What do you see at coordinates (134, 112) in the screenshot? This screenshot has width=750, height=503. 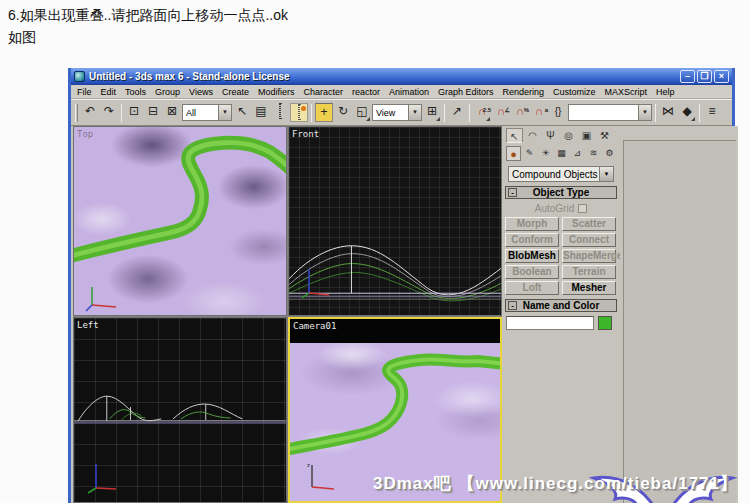 I see `select-and-link-icon: ⊡` at bounding box center [134, 112].